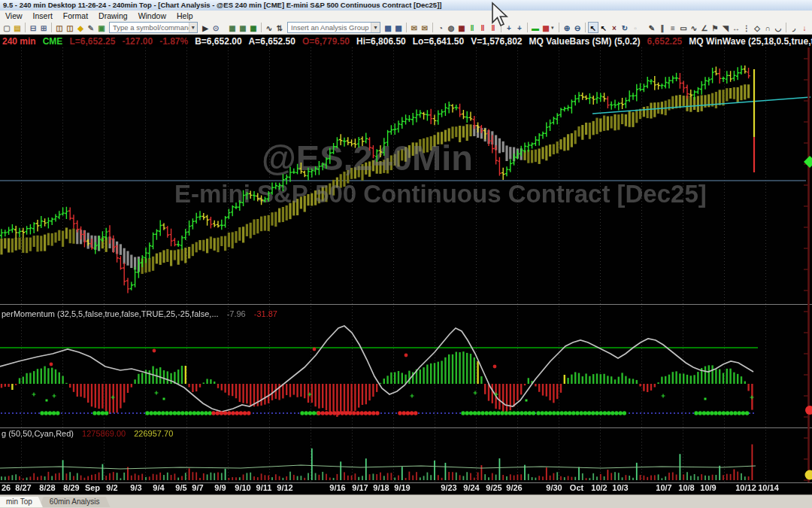 This screenshot has height=508, width=812. Describe the element at coordinates (232, 27) in the screenshot. I see `window-grid-icon-1: ▦` at that location.